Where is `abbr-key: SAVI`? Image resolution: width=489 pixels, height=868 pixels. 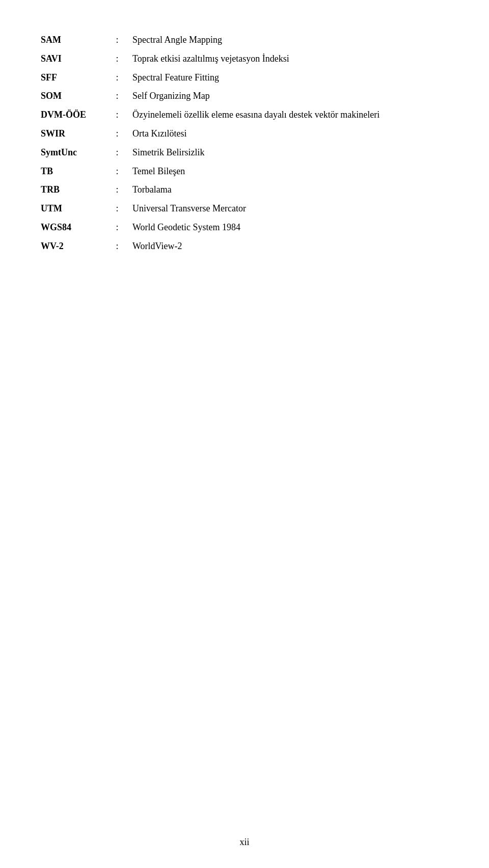 abbr-key: SAVI is located at coordinates (74, 59).